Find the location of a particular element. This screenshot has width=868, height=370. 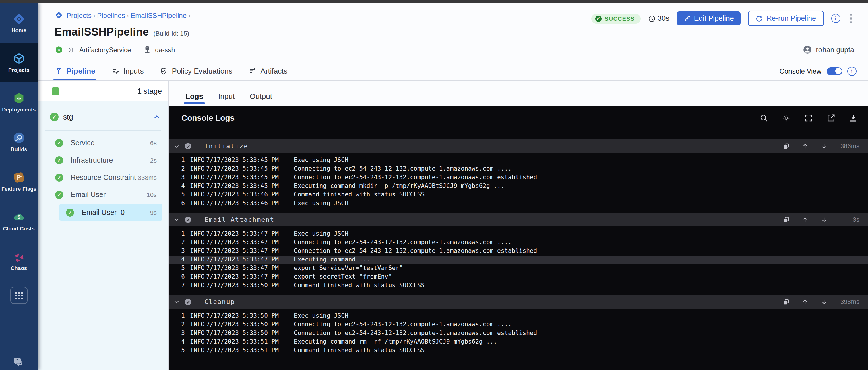

edit-pipeline-button: Edit Pipeline is located at coordinates (709, 18).